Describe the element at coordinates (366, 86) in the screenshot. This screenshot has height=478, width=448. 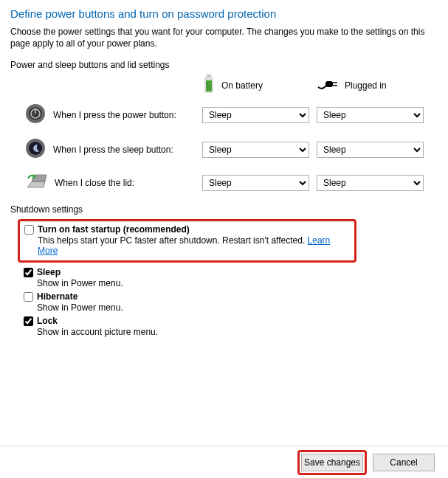
I see `column-plugged-in-label: Plugged in` at that location.